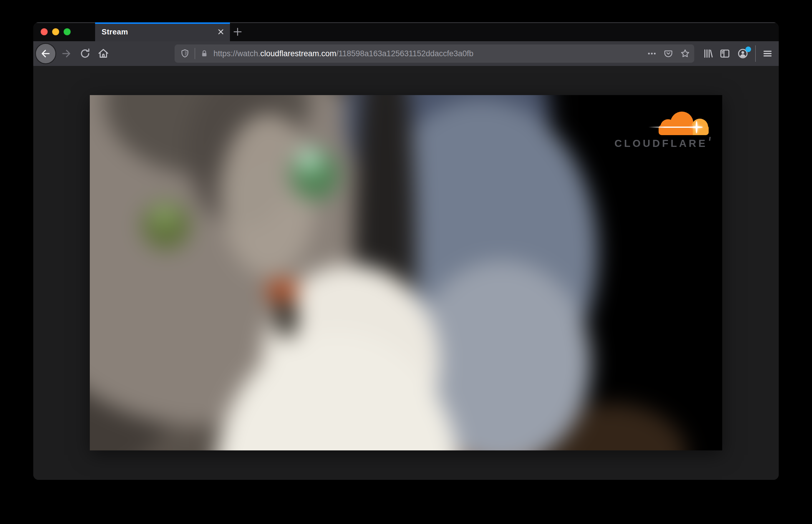  I want to click on bookmark-button, so click(685, 54).